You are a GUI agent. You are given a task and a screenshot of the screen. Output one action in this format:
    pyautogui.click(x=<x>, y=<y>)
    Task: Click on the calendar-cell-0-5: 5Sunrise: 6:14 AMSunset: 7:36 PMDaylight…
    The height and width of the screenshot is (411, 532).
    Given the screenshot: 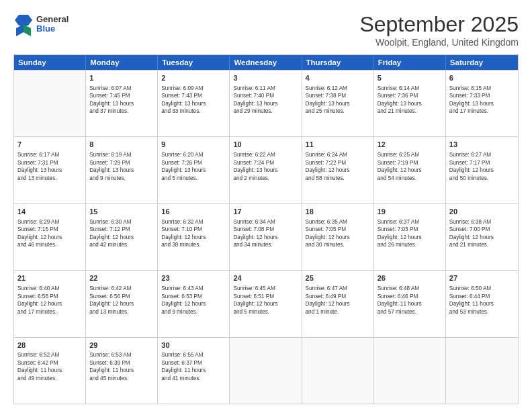 What is the action you would take?
    pyautogui.click(x=410, y=103)
    